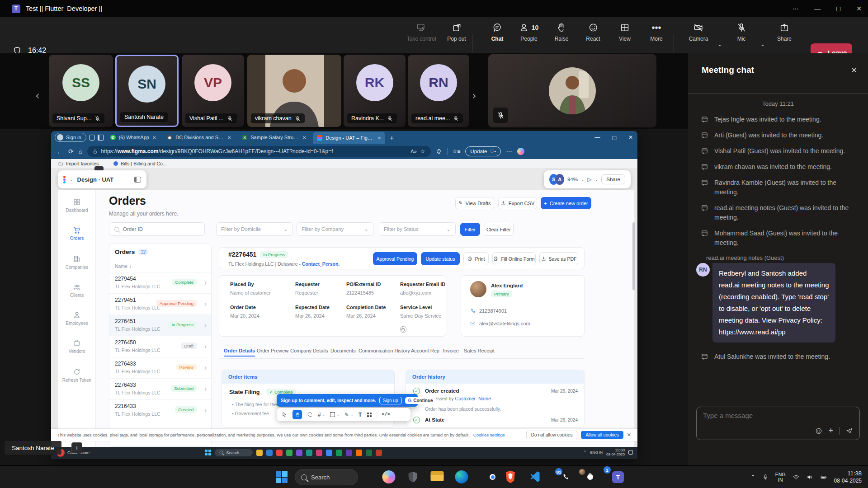 Image resolution: width=868 pixels, height=488 pixels. What do you see at coordinates (321, 415) in the screenshot?
I see `frame-tool-icon: #⌄` at bounding box center [321, 415].